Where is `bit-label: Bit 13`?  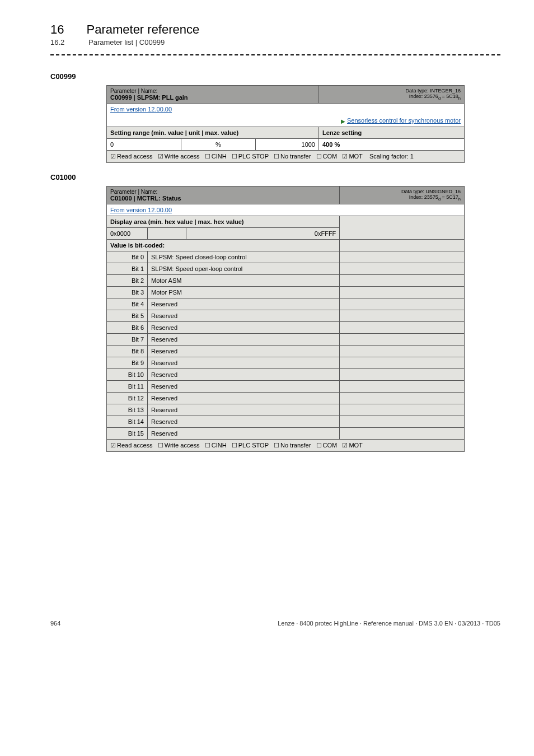
bit-label: Bit 13 is located at coordinates (128, 410).